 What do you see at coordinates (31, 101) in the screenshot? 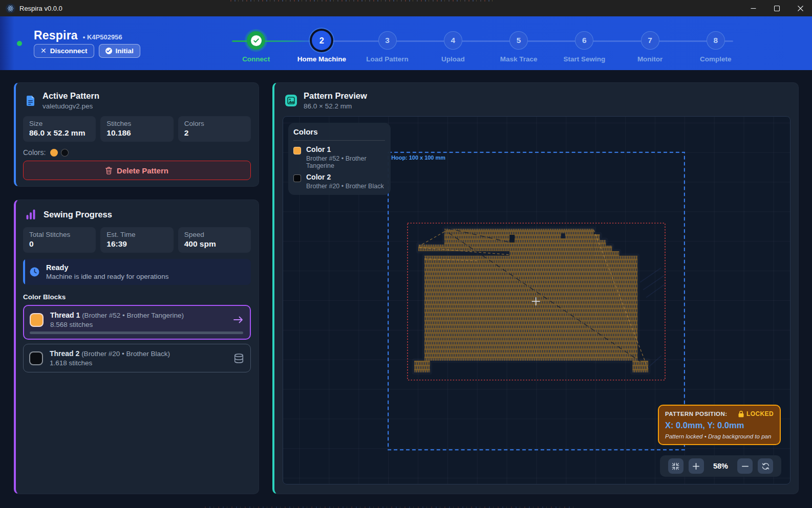
I see `document-icon` at bounding box center [31, 101].